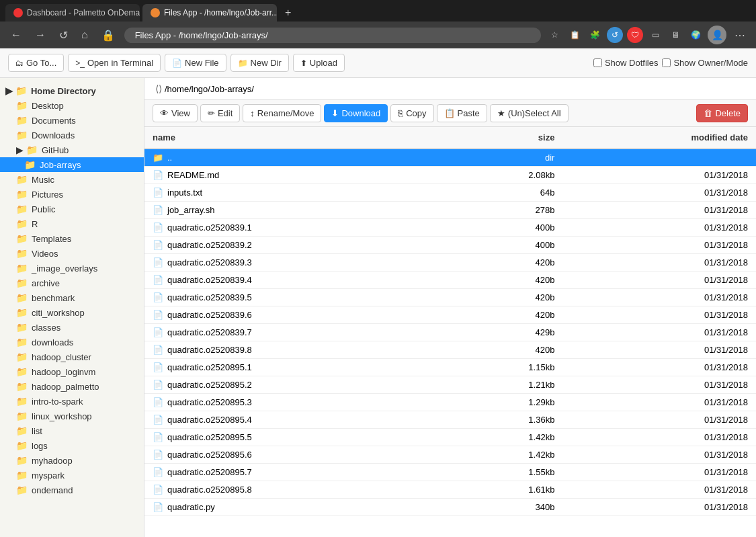  I want to click on table-row: 📄quadratic.o2520839.8420b01/31/2018, so click(450, 350).